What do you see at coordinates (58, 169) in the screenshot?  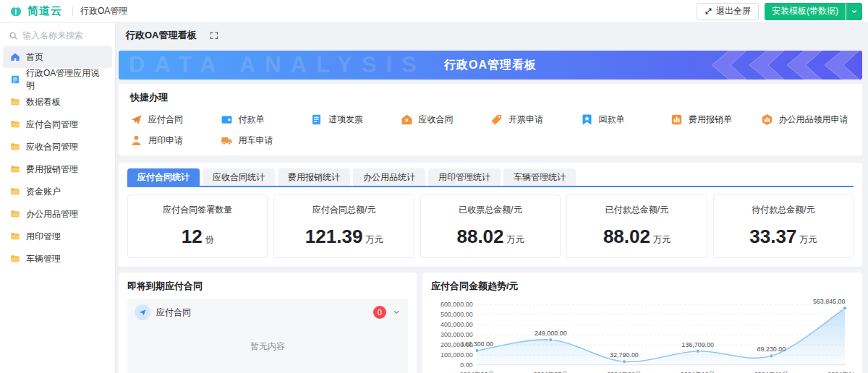 I see `sidebar-item: 费用报销管理` at bounding box center [58, 169].